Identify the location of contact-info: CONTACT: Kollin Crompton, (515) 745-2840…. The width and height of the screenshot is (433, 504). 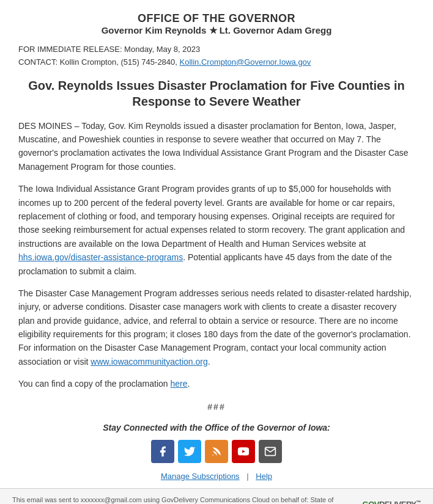
(216, 62).